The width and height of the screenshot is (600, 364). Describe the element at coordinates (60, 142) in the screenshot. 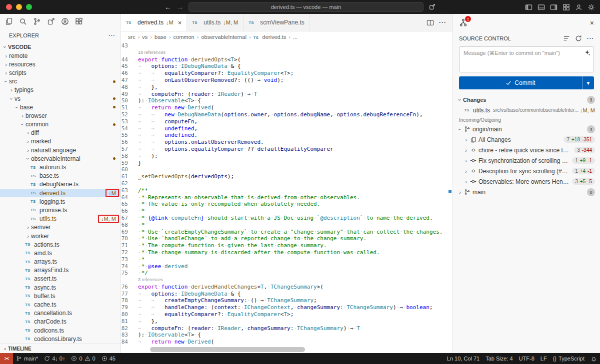

I see `tree-folder-marked: ›marked` at that location.